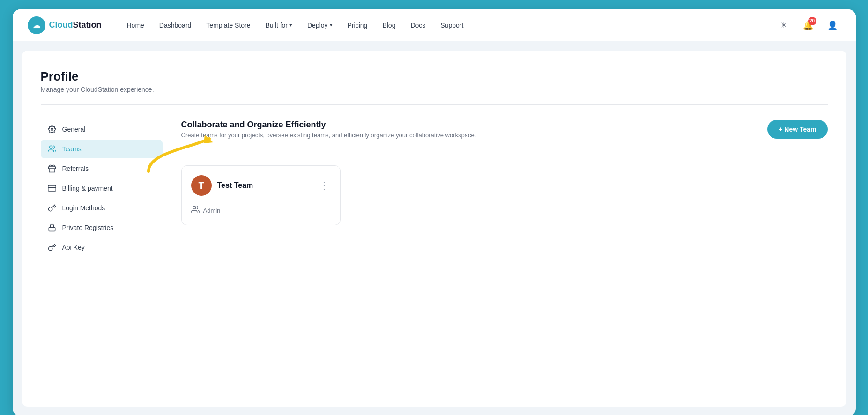 Image resolution: width=868 pixels, height=415 pixels. Describe the element at coordinates (358, 25) in the screenshot. I see `pricing-link: Pricing` at that location.